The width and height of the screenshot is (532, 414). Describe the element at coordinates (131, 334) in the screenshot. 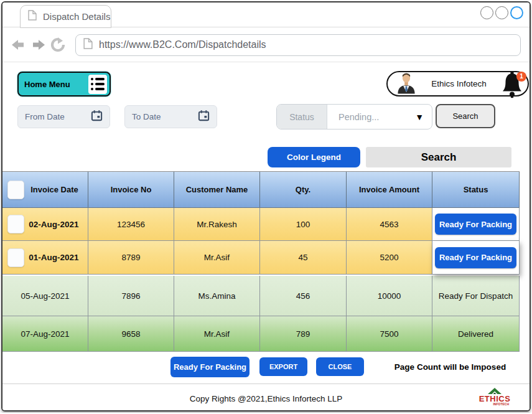

I see `invoice-no-cell: 9658` at that location.